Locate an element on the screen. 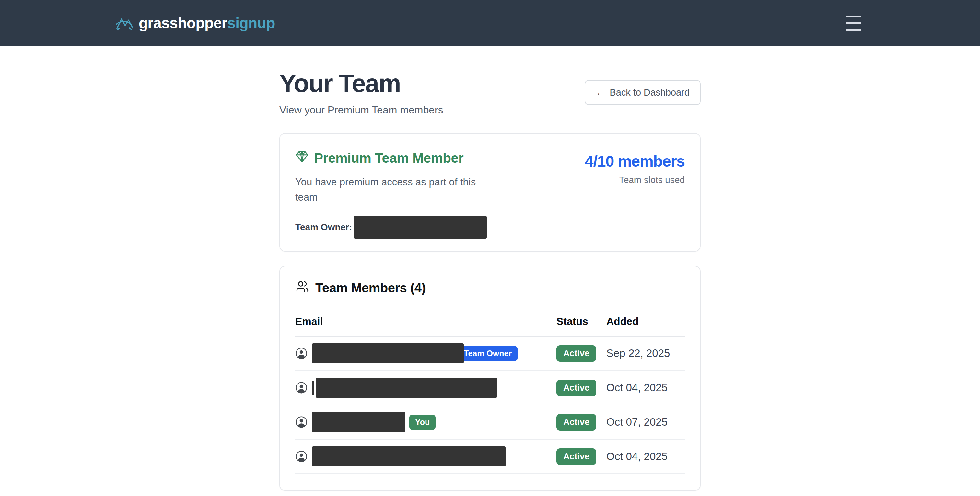 The height and width of the screenshot is (496, 980). members-table: Email Status Added Team Owner is located at coordinates (490, 392).